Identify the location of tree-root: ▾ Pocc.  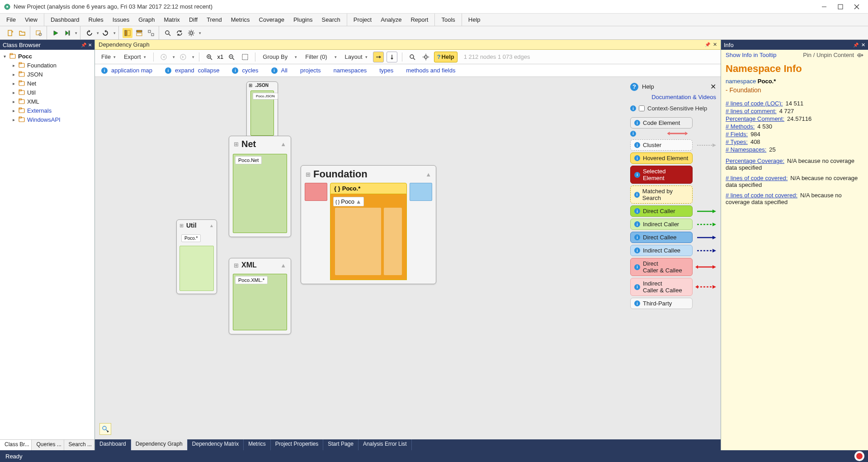
(47, 56).